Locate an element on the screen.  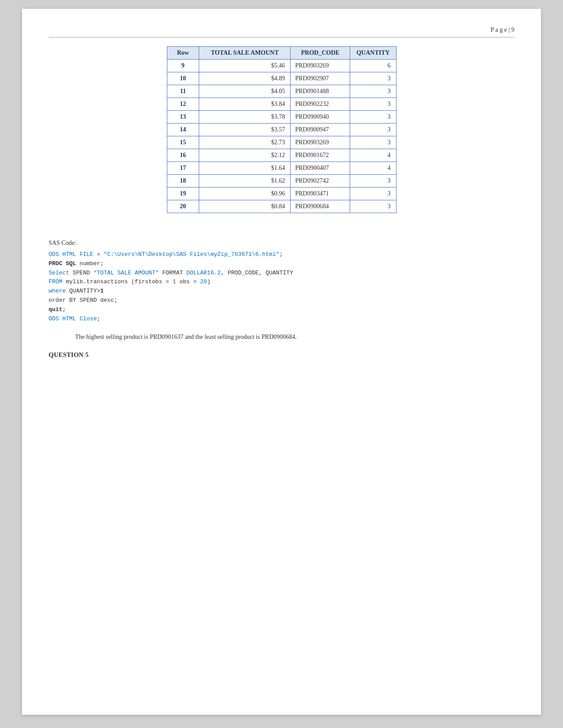
cell-amount: $3.78 is located at coordinates (245, 117).